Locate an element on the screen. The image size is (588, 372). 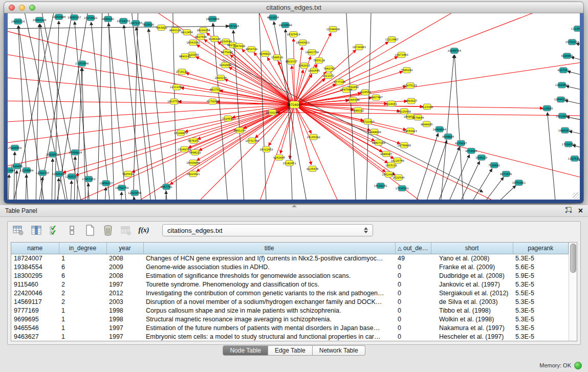
graph-node: 10025458 is located at coordinates (404, 112).